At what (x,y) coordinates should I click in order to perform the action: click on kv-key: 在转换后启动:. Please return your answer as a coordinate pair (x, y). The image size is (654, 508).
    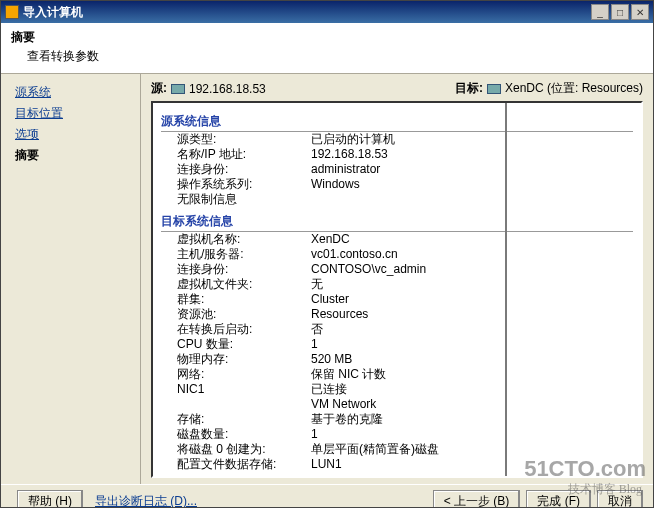
    Looking at the image, I should click on (236, 330).